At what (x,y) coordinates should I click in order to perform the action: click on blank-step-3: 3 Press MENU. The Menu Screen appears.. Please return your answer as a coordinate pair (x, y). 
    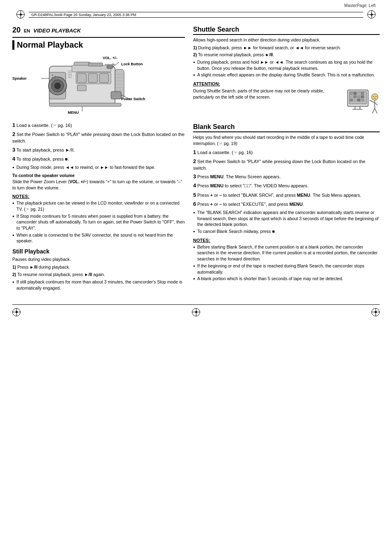
    Looking at the image, I should click on (286, 177).